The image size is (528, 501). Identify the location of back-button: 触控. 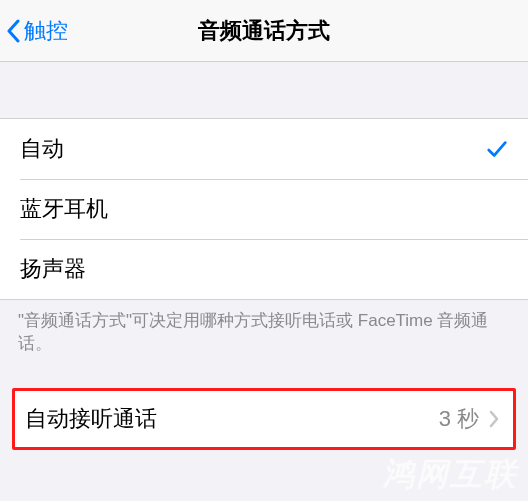
(37, 31).